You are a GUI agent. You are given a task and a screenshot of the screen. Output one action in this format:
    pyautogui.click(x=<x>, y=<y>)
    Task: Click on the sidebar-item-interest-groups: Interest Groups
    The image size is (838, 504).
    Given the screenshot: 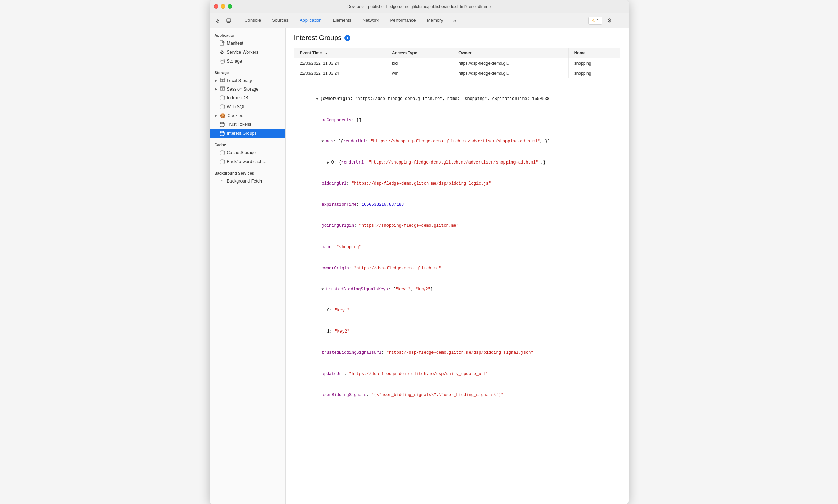 What is the action you would take?
    pyautogui.click(x=248, y=133)
    